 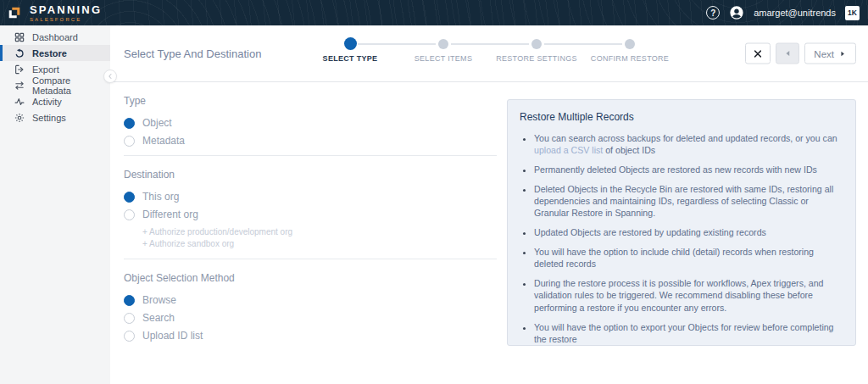 I want to click on info-bullet: Deleted Objects in the Recycle Bin are r…, so click(x=688, y=202).